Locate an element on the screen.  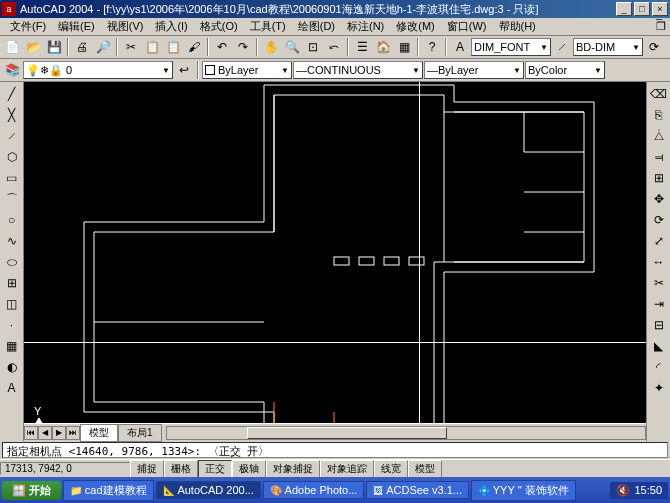
insert-icon: ⊞ is located at coordinates (12, 283).